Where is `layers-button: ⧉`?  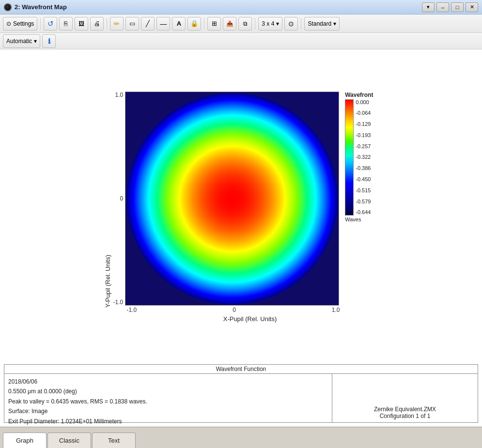 layers-button: ⧉ is located at coordinates (245, 24).